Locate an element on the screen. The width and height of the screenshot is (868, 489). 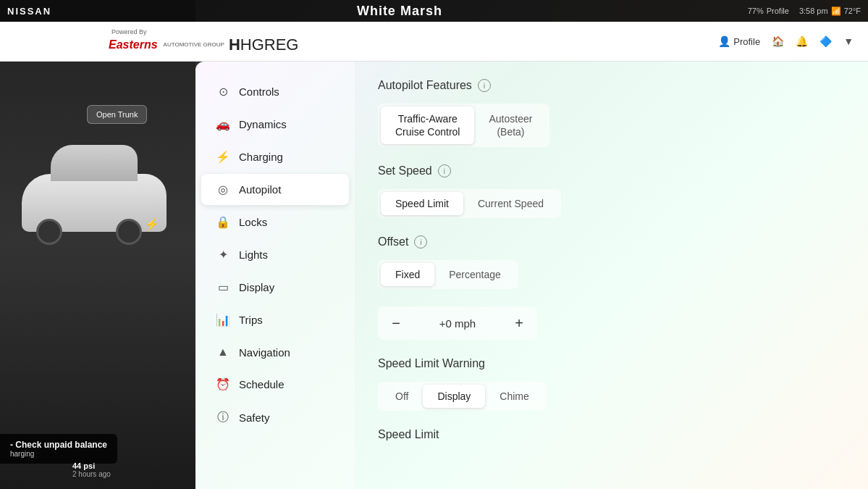
sidebar-item-safety: ⓘ Safety is located at coordinates (275, 417).